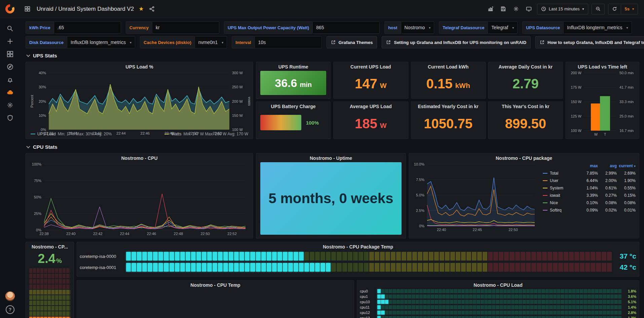 Image resolution: width=644 pixels, height=318 pixels. Describe the element at coordinates (367, 291) in the screenshot. I see `led-row-label: cpu0` at that location.